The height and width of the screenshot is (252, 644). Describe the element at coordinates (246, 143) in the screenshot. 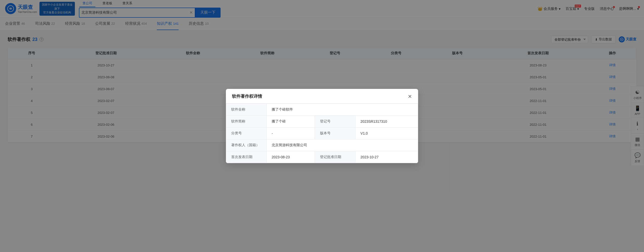

I see `label-copyright: 著作权人（国籍）` at that location.